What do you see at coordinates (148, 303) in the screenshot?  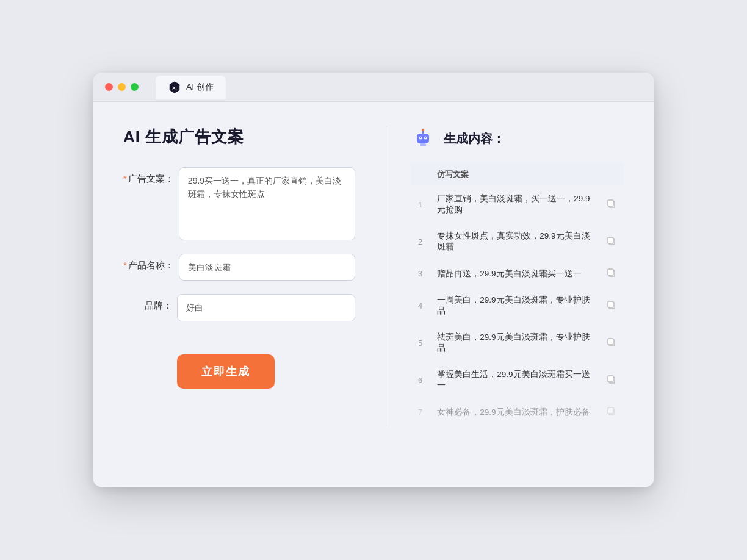 I see `brand-label: 品牌：` at bounding box center [148, 303].